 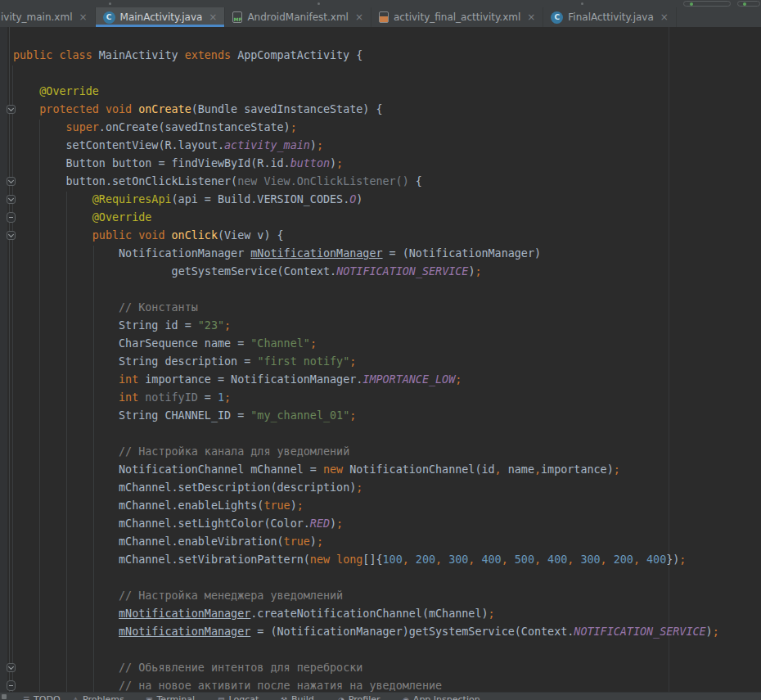 What do you see at coordinates (380, 164) in the screenshot?
I see `code-line: Button button = findViewById(R.id.button…` at bounding box center [380, 164].